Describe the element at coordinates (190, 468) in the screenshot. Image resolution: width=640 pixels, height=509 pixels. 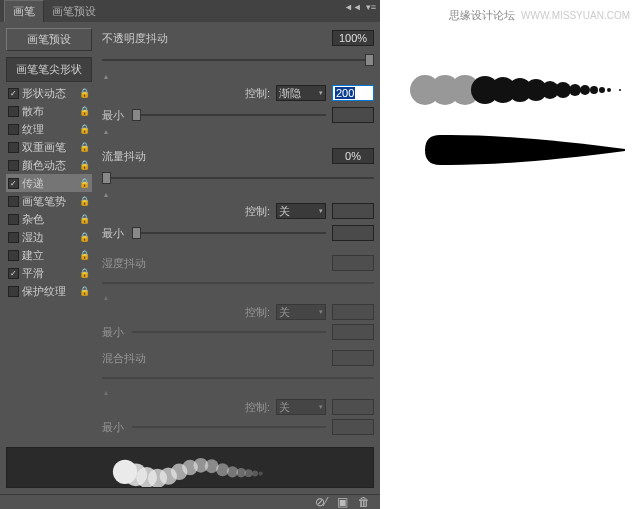
I see `brush-preview` at that location.